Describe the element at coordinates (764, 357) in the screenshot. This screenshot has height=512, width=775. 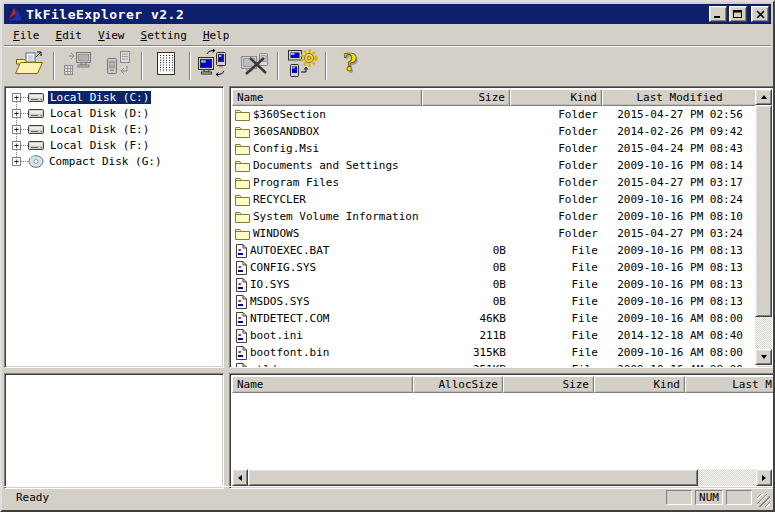
I see `scroll-down-button` at that location.